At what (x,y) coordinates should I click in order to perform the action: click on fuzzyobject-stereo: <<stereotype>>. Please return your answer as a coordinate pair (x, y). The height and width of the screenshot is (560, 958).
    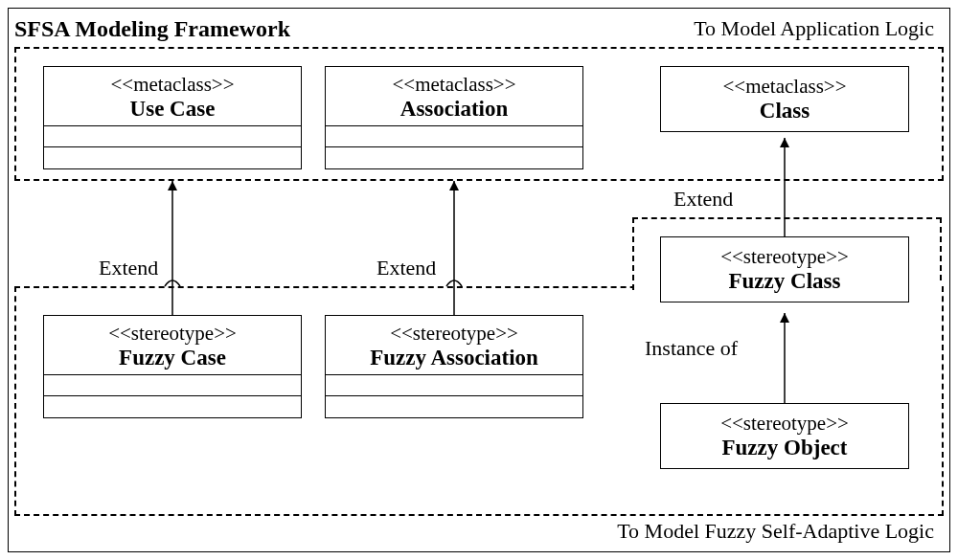
    Looking at the image, I should click on (785, 423).